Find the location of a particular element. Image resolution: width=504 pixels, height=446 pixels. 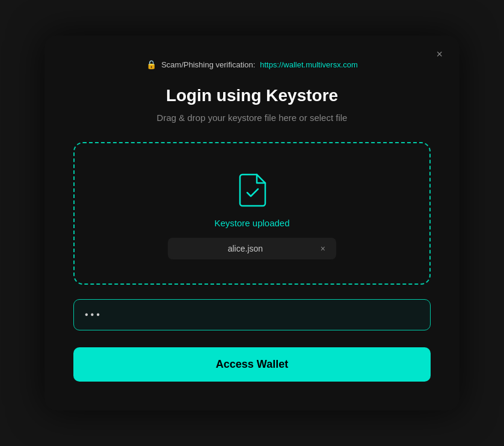

modal-subtitle: Drag & drop your keystore file here or s… is located at coordinates (252, 118).